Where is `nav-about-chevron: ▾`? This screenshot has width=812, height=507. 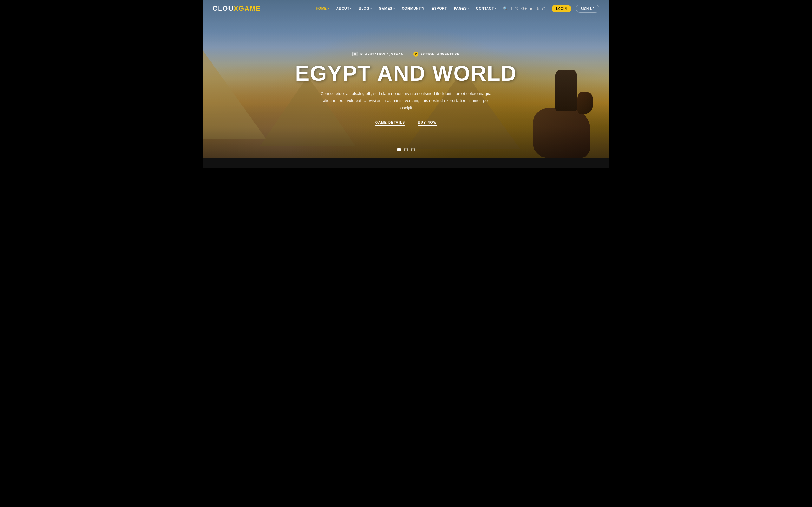
nav-about-chevron: ▾ is located at coordinates (351, 8).